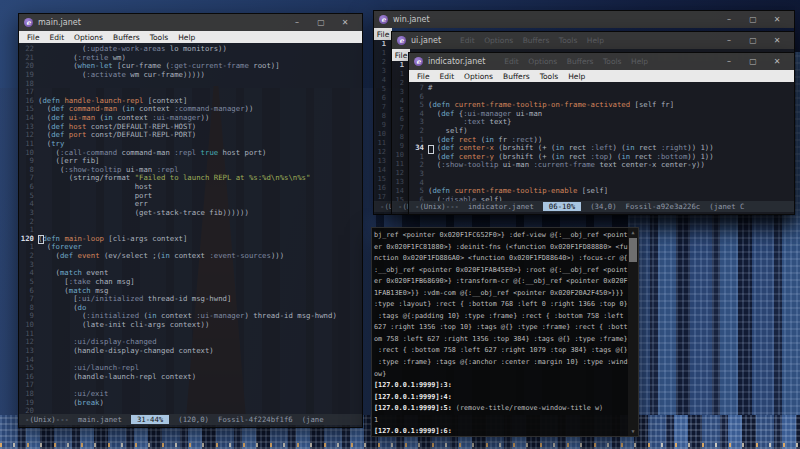 The width and height of the screenshot is (800, 449). I want to click on titlebar-indicator-janet: e indicator.janet Edit Options Buffers T…, so click(602, 62).